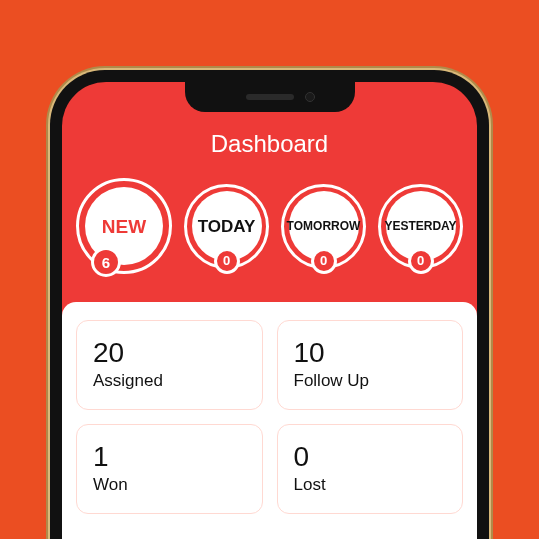 The height and width of the screenshot is (539, 539). Describe the element at coordinates (310, 97) in the screenshot. I see `front-camera` at that location.